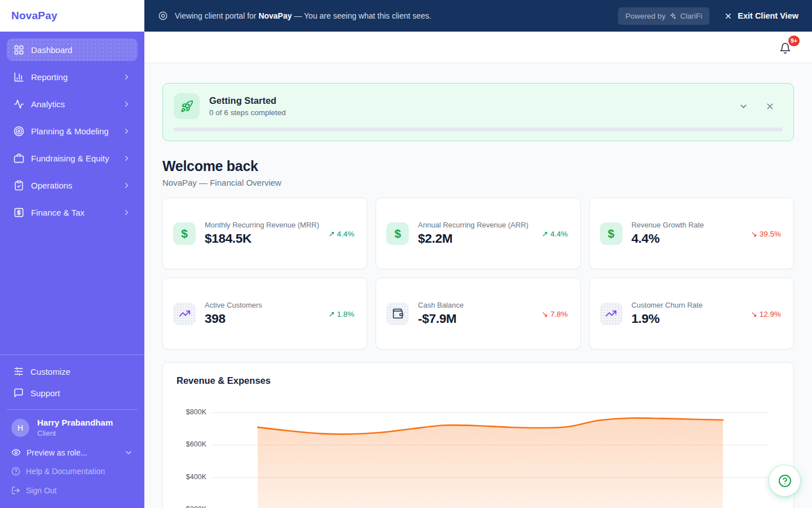 The width and height of the screenshot is (812, 508). Describe the element at coordinates (303, 16) in the screenshot. I see `banner-text: Viewing client portal for NovaPay — You …` at that location.